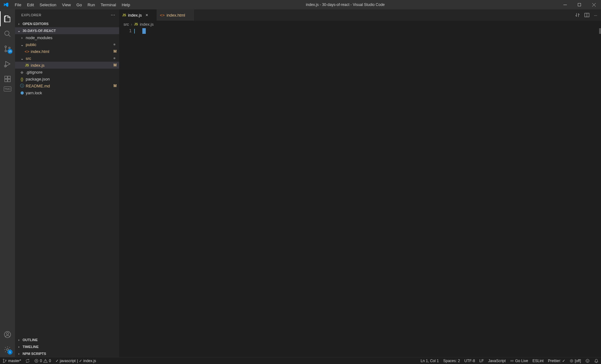  Describe the element at coordinates (8, 34) in the screenshot. I see `activity-search` at that location.